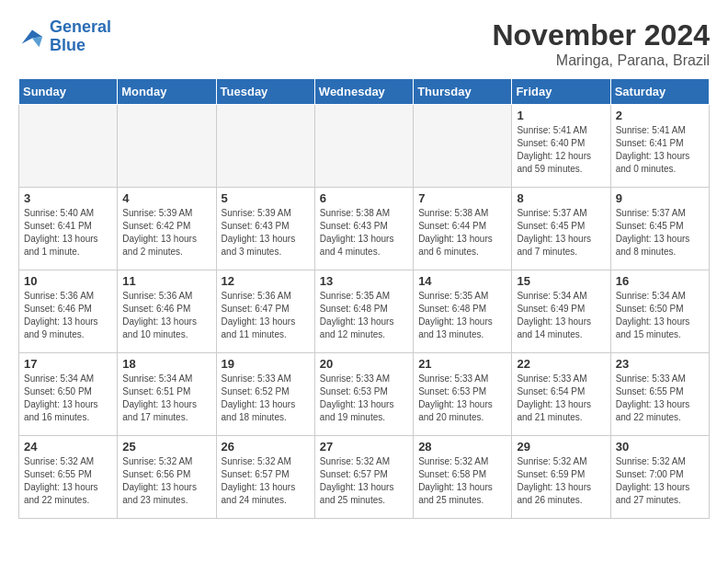 This screenshot has width=728, height=563. I want to click on day-number: 26, so click(266, 447).